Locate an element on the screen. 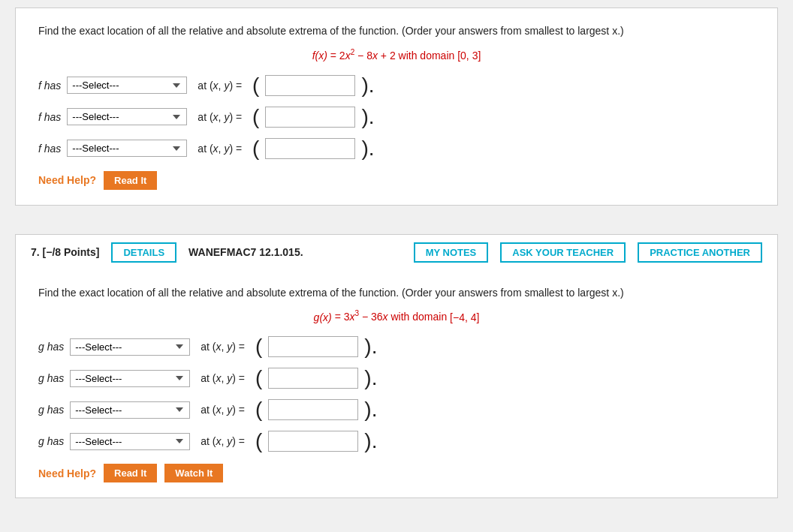 This screenshot has height=532, width=793. problem7-question: Find the exact location of all the relat… is located at coordinates (396, 293).